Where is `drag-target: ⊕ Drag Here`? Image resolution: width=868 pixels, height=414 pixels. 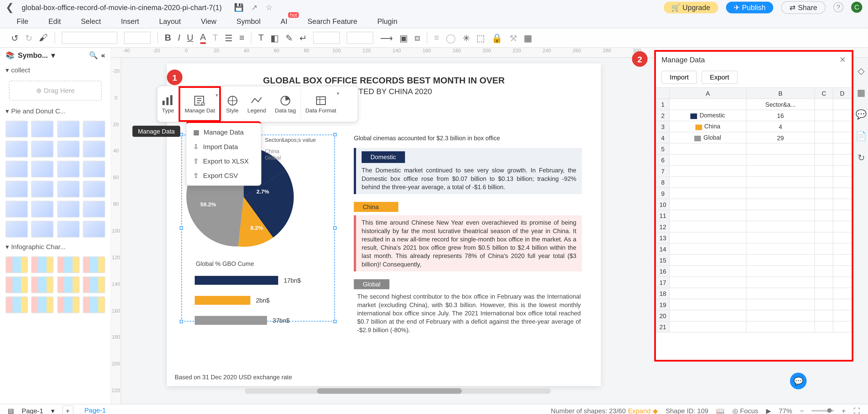
drag-target: ⊕ Drag Here is located at coordinates (55, 91).